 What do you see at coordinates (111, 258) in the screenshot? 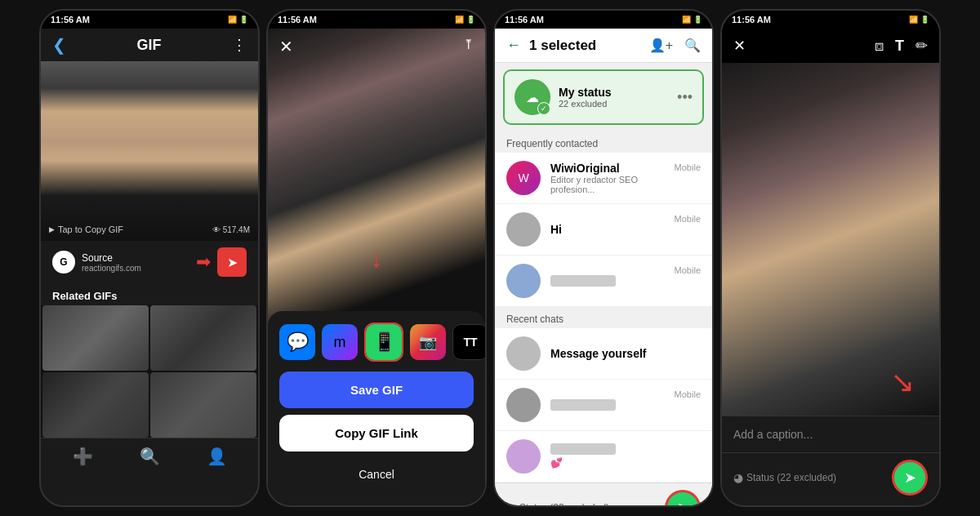
I see `source-label: Source` at bounding box center [111, 258].